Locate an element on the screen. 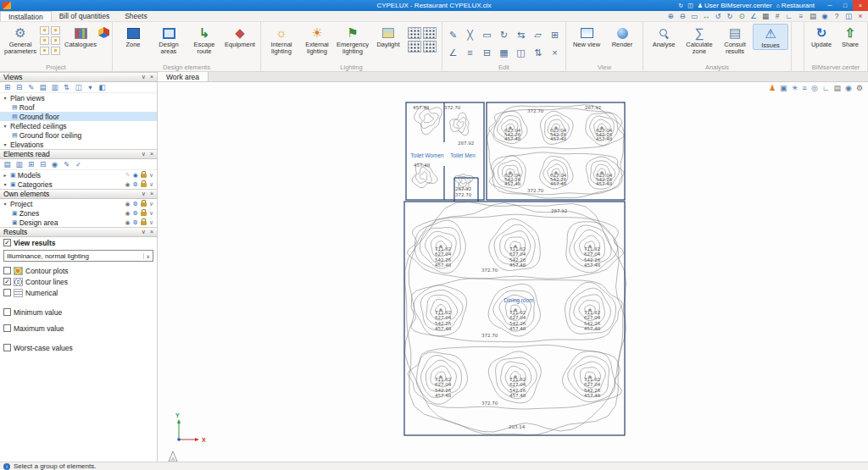 This screenshot has width=868, height=470. redraw-icon: ↻ is located at coordinates (730, 16).